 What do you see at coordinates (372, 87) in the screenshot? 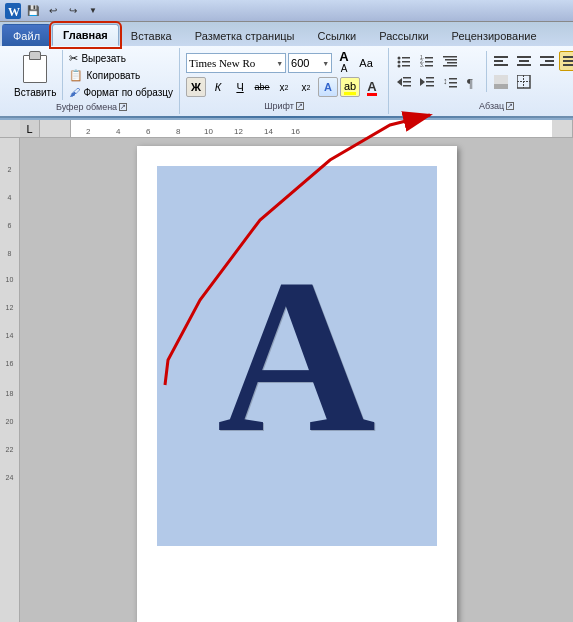
I see `font-color-button: A` at bounding box center [372, 87].